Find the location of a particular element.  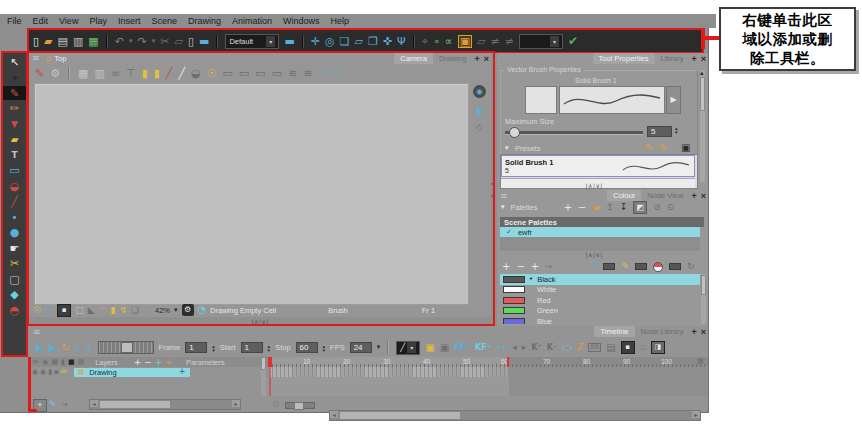

show-deformers-icon: ∘ is located at coordinates (436, 42).